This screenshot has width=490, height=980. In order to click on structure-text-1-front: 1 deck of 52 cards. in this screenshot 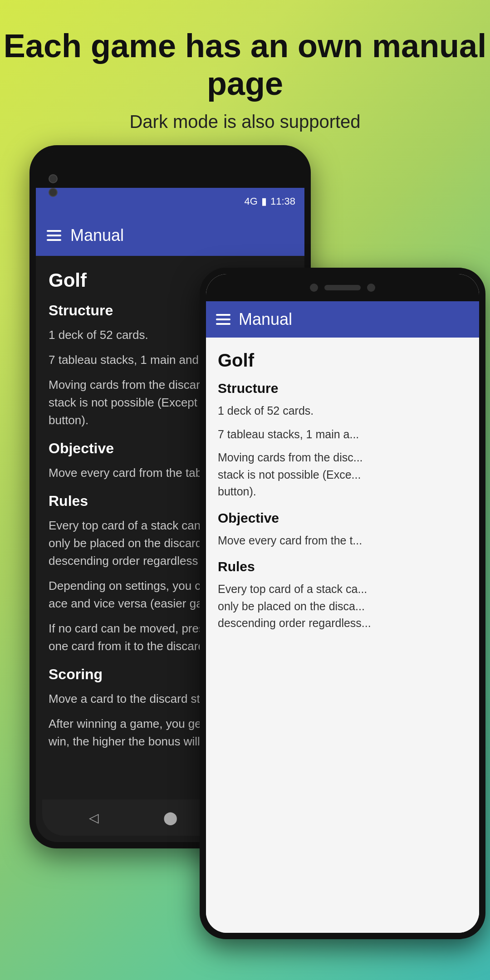, I will do `click(343, 411)`.